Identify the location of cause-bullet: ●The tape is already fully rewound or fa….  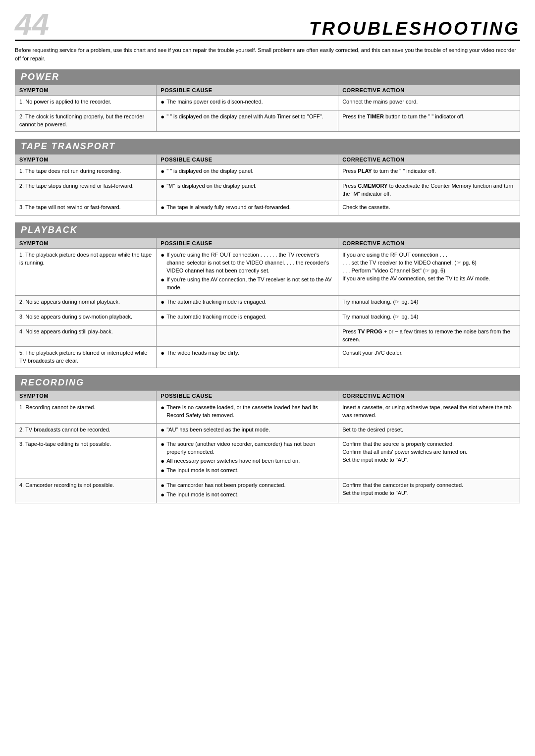
(247, 208).